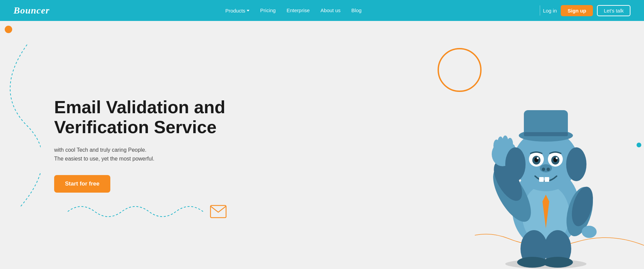 The height and width of the screenshot is (269, 644). I want to click on teal-dot-decoration, so click(639, 145).